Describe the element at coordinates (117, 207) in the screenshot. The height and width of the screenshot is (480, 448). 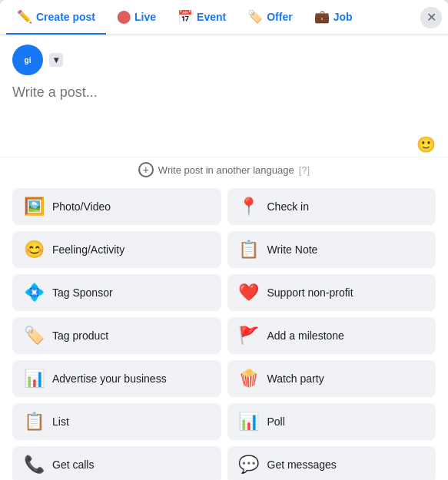
I see `option-photo-video: 🖼️ Photo/Video` at that location.